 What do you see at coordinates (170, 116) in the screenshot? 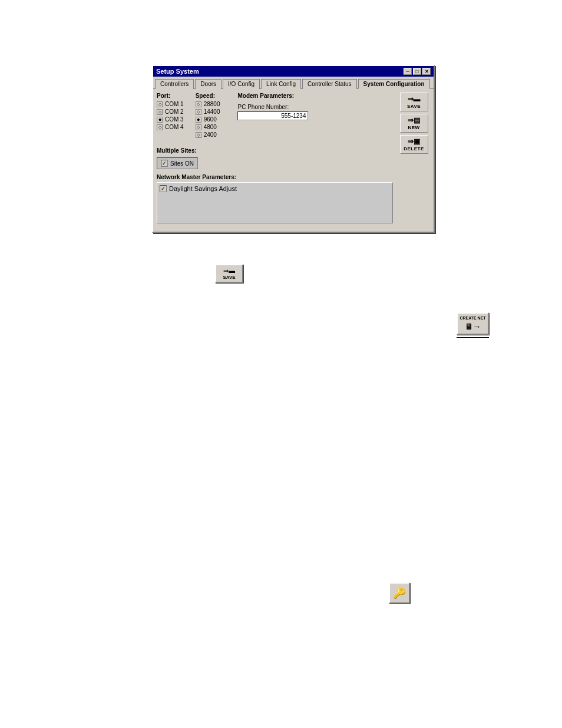
I see `port-section: Port: ◇ COM 1 ◇ COM 2 ◆ COM 3` at bounding box center [170, 116].